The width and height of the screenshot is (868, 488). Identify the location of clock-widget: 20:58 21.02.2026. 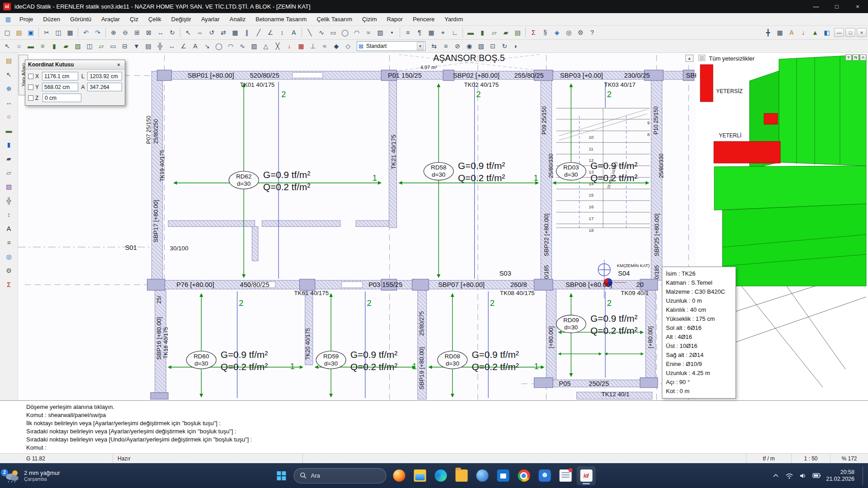
(840, 476).